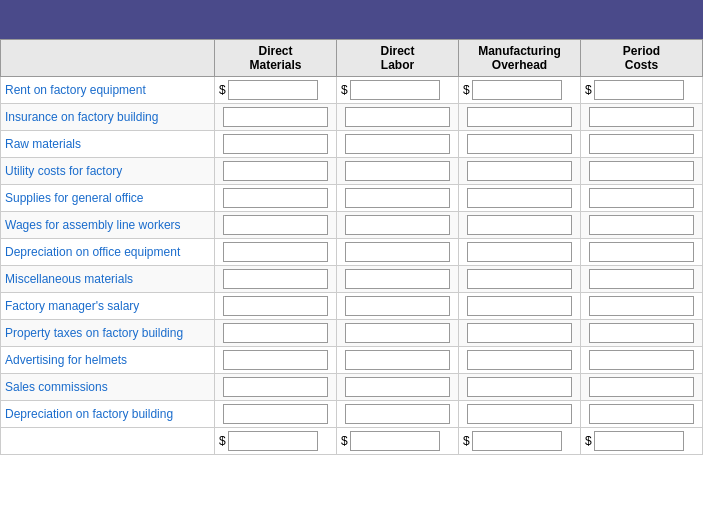  Describe the element at coordinates (352, 306) in the screenshot. I see `table-row: Factory manager's salary` at that location.